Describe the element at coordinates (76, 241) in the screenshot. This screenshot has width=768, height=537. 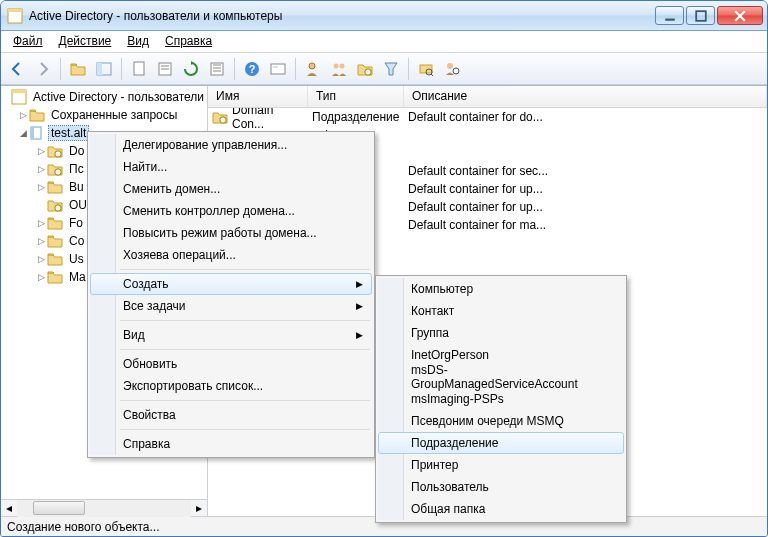
I see `tree-item-label: Co` at that location.